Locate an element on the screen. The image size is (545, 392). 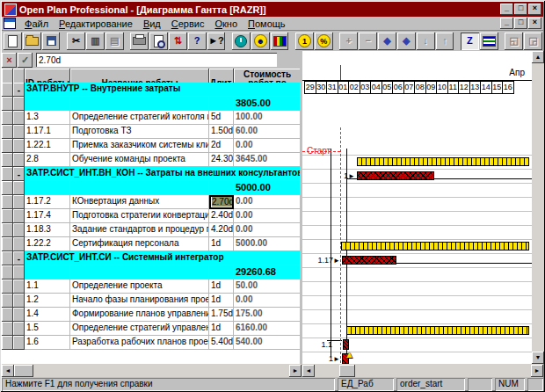
task-name-cell: Разработка рабочих планов проекта is located at coordinates (140, 343).